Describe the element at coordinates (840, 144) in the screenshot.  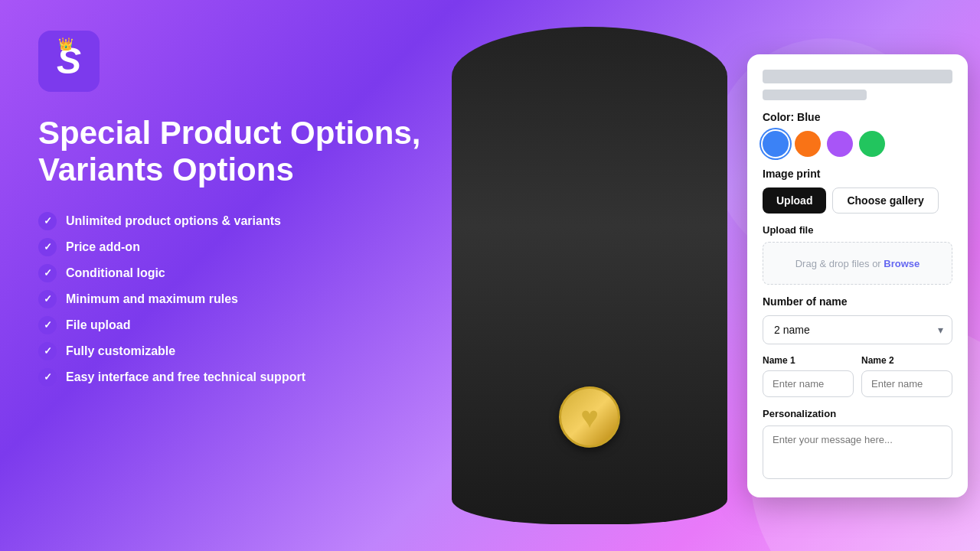
I see `swatch-purple` at that location.